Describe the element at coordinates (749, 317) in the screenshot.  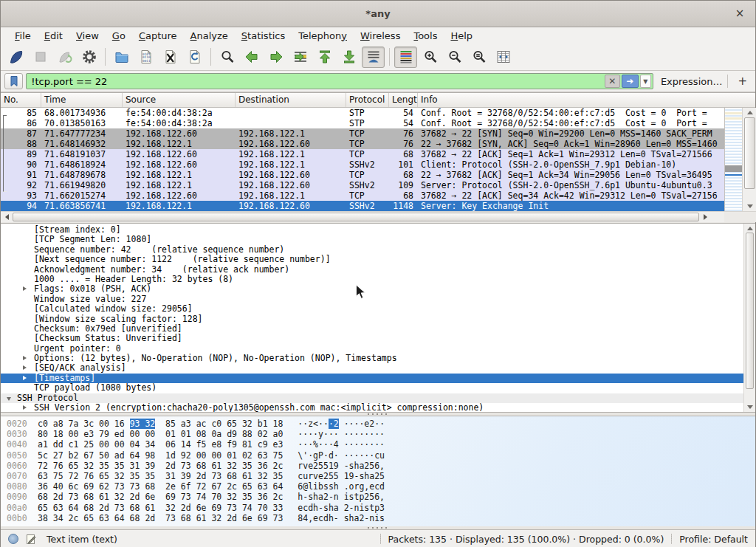
I see `details-vscrollbar` at that location.